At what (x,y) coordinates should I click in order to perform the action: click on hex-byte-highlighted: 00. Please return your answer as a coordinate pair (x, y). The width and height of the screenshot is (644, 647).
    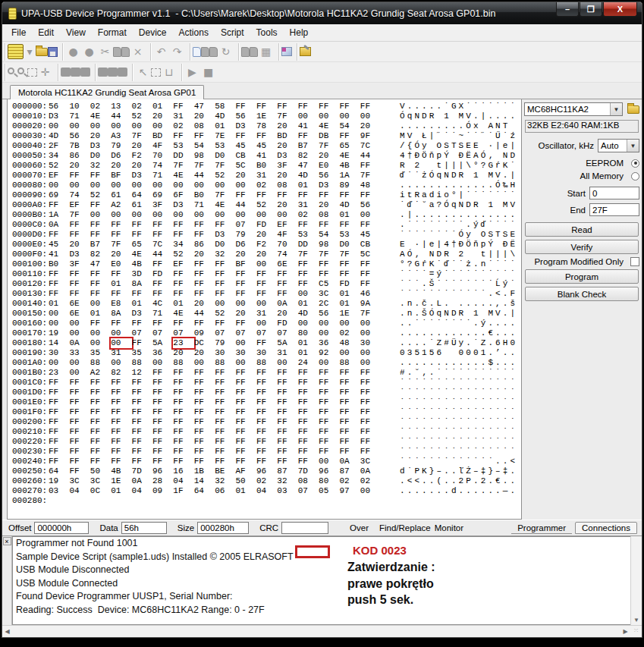
    Looking at the image, I should click on (121, 343).